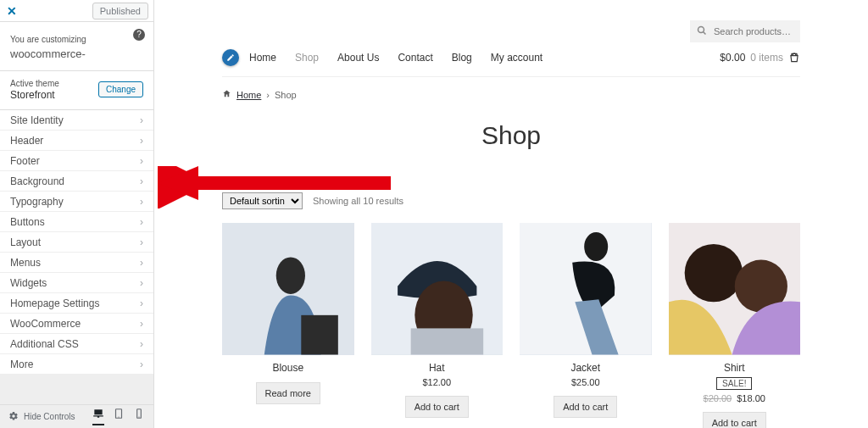 This screenshot has height=428, width=868. What do you see at coordinates (249, 95) in the screenshot?
I see `breadcrumb-home-link: Home` at bounding box center [249, 95].